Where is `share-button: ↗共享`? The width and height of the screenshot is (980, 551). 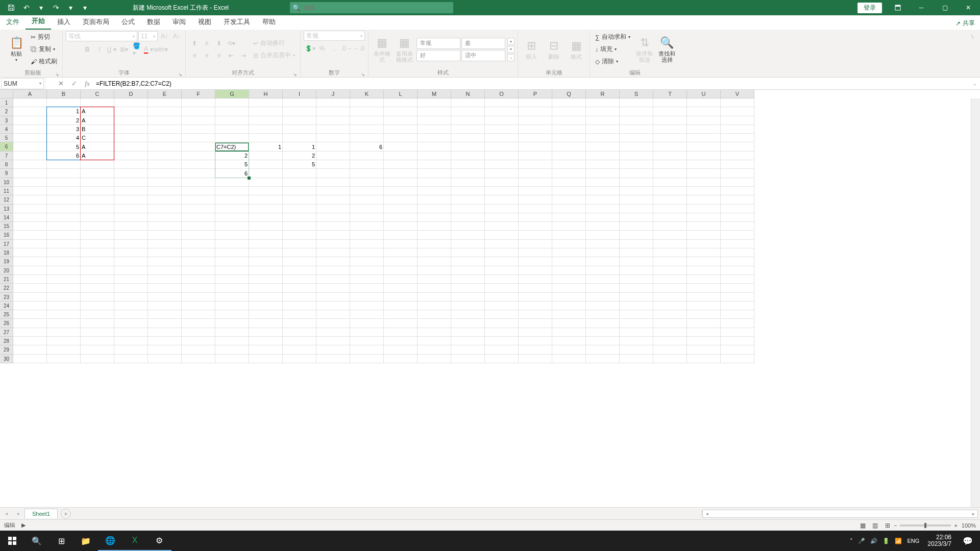 share-button: ↗共享 is located at coordinates (965, 23).